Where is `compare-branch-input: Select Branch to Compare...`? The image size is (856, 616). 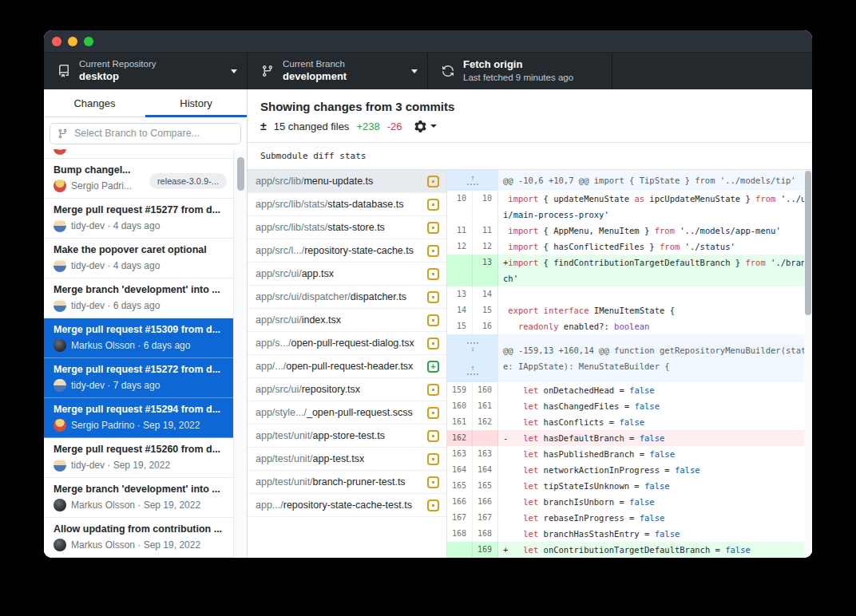
compare-branch-input: Select Branch to Compare... is located at coordinates (145, 134).